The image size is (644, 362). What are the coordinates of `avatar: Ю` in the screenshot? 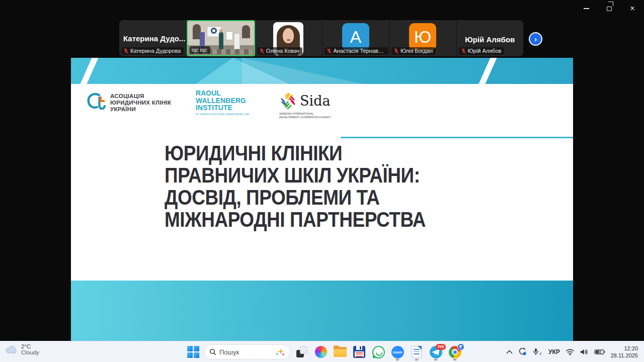 It's located at (423, 37).